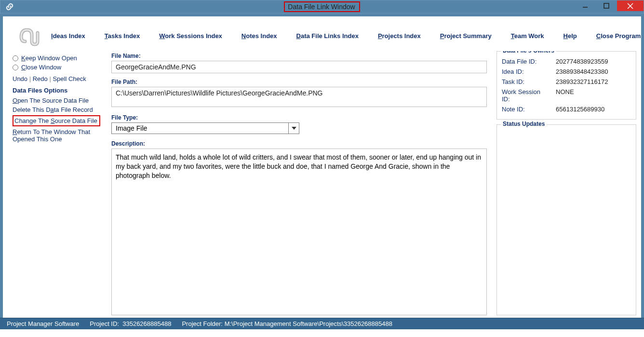 This screenshot has height=337, width=644. I want to click on keep-window-open-radio: Keep Window Open, so click(60, 58).